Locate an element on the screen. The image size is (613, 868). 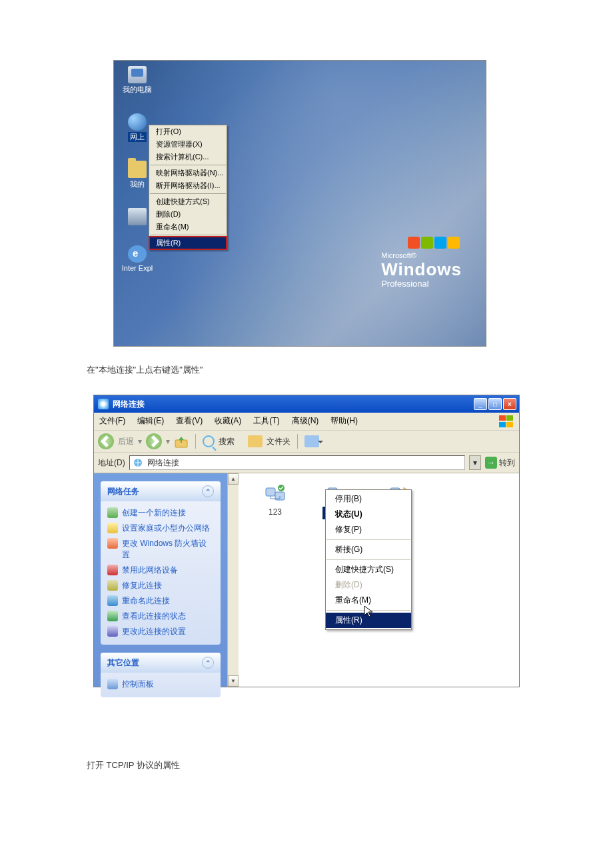
other-control-panel: 控制面板 is located at coordinates (161, 684).